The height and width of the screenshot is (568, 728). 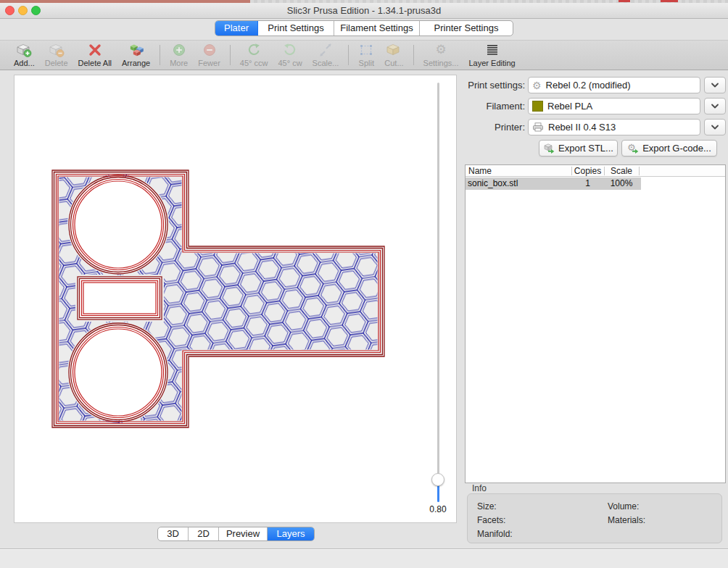 What do you see at coordinates (487, 506) in the screenshot?
I see `info-size-label: Size:` at bounding box center [487, 506].